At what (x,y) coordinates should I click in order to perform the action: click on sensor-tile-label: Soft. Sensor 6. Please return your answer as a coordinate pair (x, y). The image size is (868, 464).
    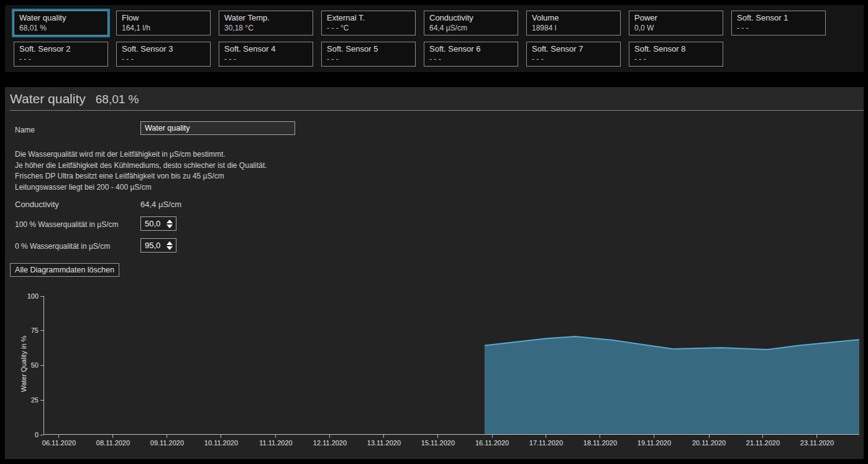
    Looking at the image, I should click on (471, 49).